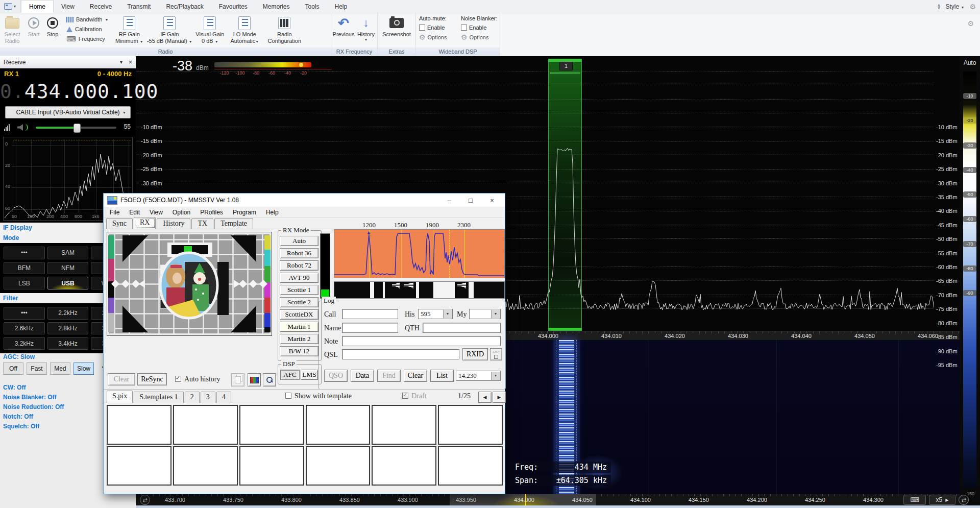 Image resolution: width=980 pixels, height=508 pixels. What do you see at coordinates (312, 6) in the screenshot?
I see `ribbon-tab: Tools` at bounding box center [312, 6].